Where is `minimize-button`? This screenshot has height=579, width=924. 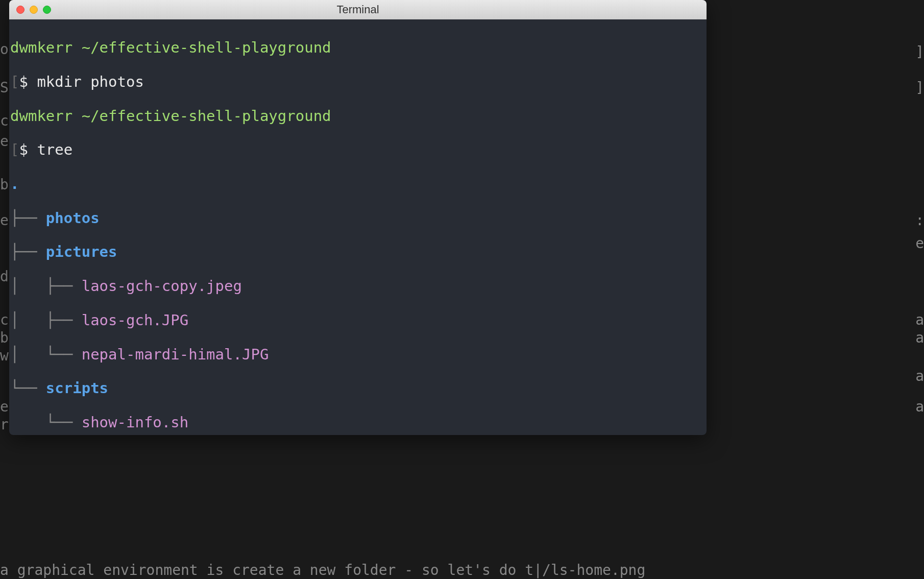
minimize-button is located at coordinates (34, 10).